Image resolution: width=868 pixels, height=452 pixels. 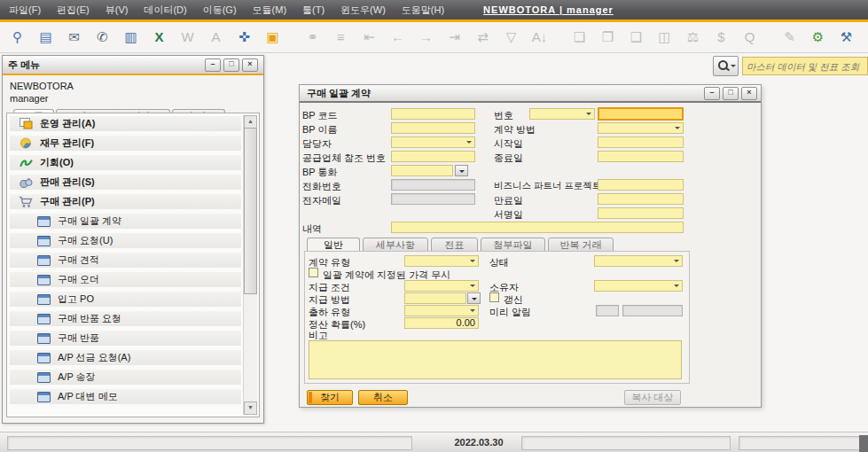 What do you see at coordinates (750, 37) in the screenshot?
I see `query-icon: Q` at bounding box center [750, 37].